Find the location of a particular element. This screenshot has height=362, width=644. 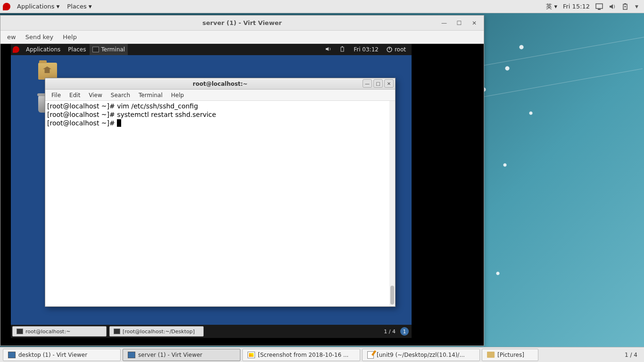

label: desktop (1) - Virt Viewer is located at coordinates (53, 355).